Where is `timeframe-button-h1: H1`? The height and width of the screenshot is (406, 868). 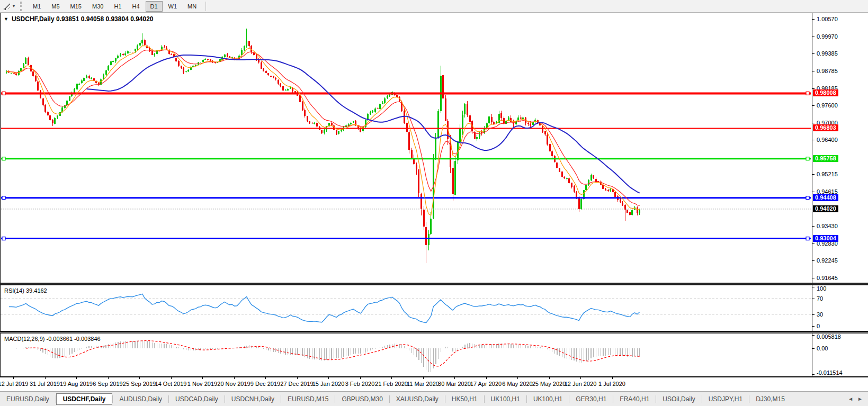 timeframe-button-h1: H1 is located at coordinates (118, 6).